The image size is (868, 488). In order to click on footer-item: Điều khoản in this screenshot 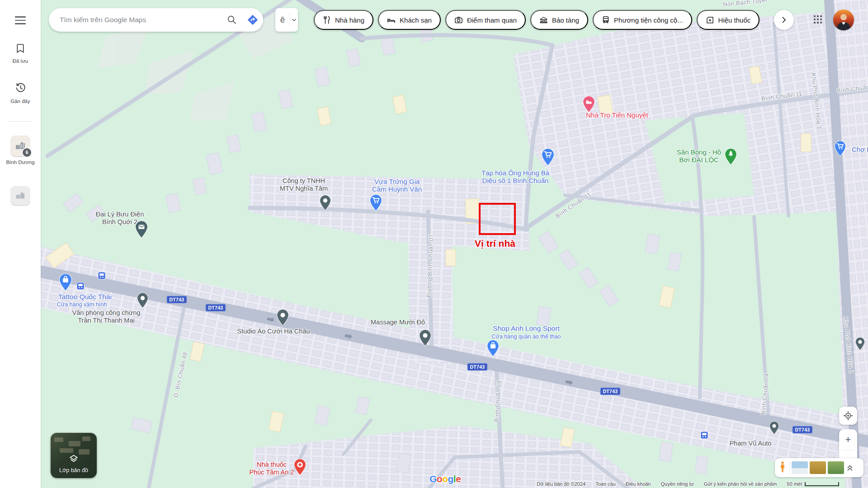, I will do `click(638, 484)`.